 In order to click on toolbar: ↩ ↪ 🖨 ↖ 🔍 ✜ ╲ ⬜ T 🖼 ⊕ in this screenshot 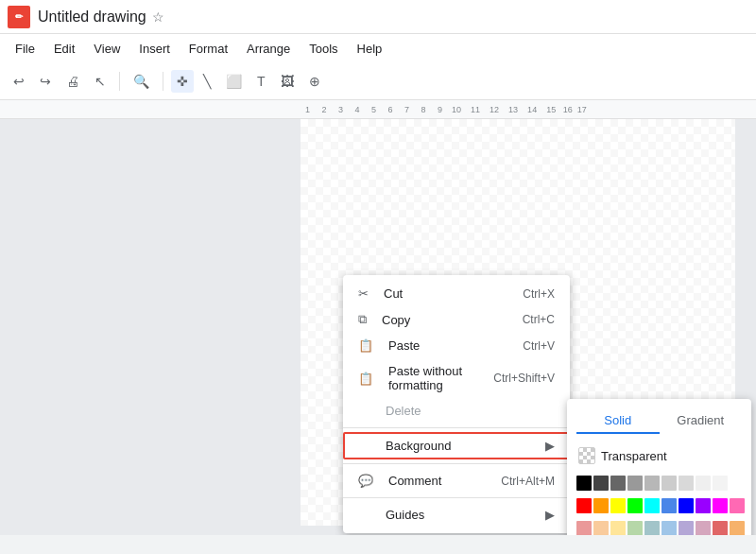, I will do `click(378, 81)`.